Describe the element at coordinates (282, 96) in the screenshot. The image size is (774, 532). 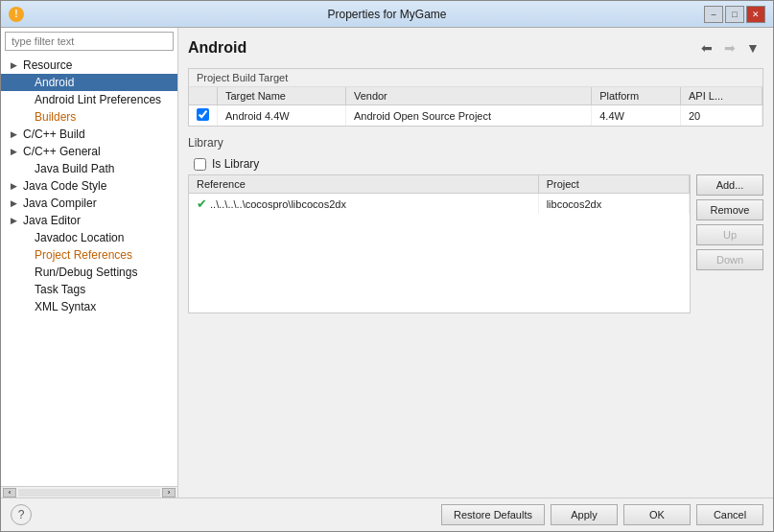
I see `col-target-name: Target Name` at that location.